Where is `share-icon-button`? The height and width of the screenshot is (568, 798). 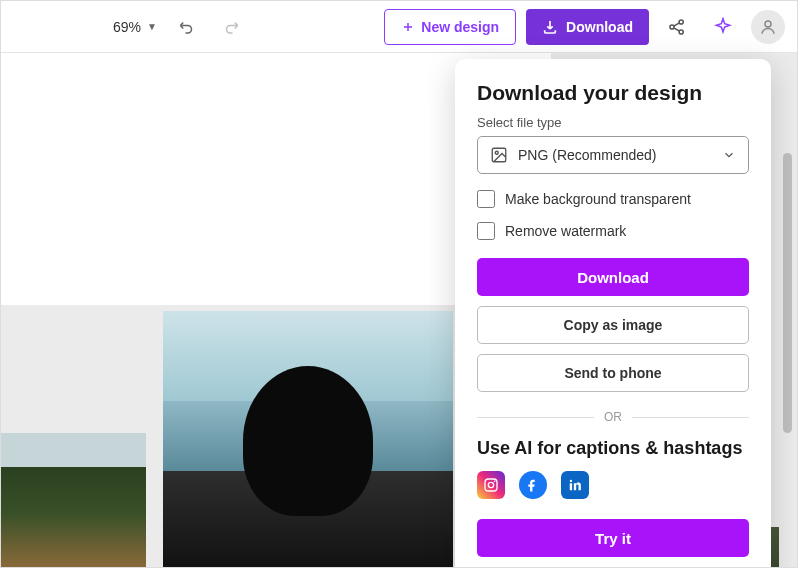
share-icon-button is located at coordinates (677, 27).